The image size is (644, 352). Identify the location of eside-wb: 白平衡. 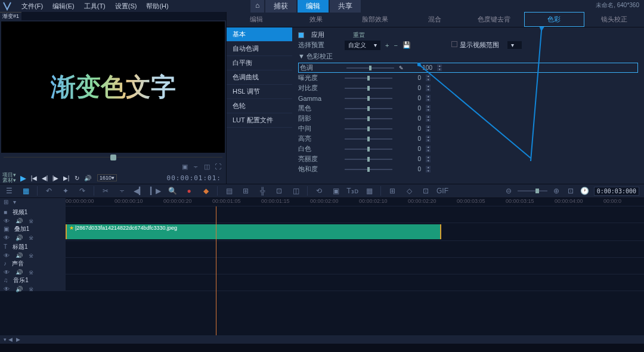
(259, 63).